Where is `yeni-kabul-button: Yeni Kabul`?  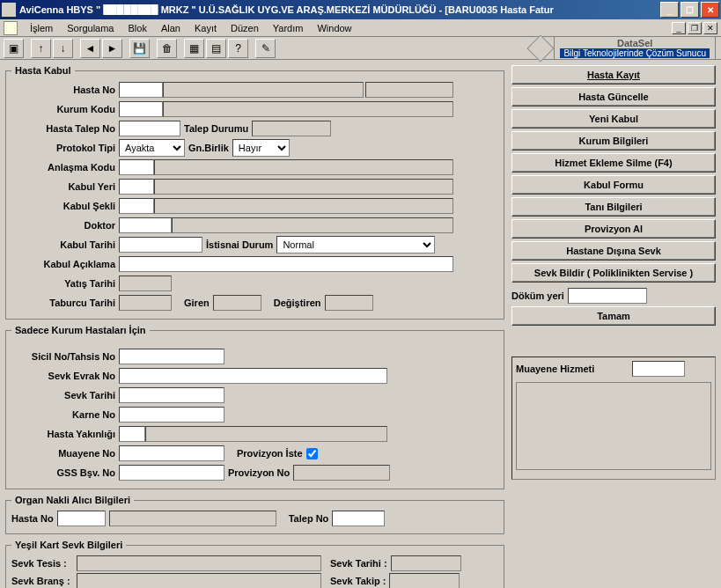
yeni-kabul-button: Yeni Kabul is located at coordinates (614, 119).